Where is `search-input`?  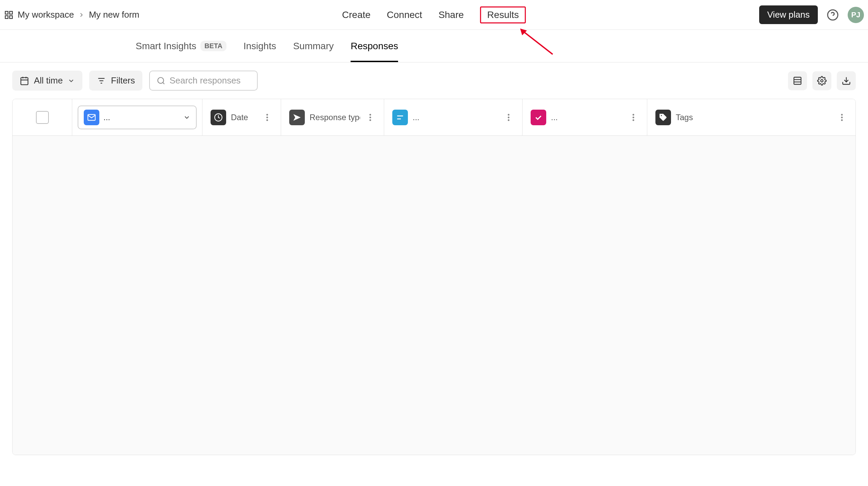
search-input is located at coordinates (210, 81).